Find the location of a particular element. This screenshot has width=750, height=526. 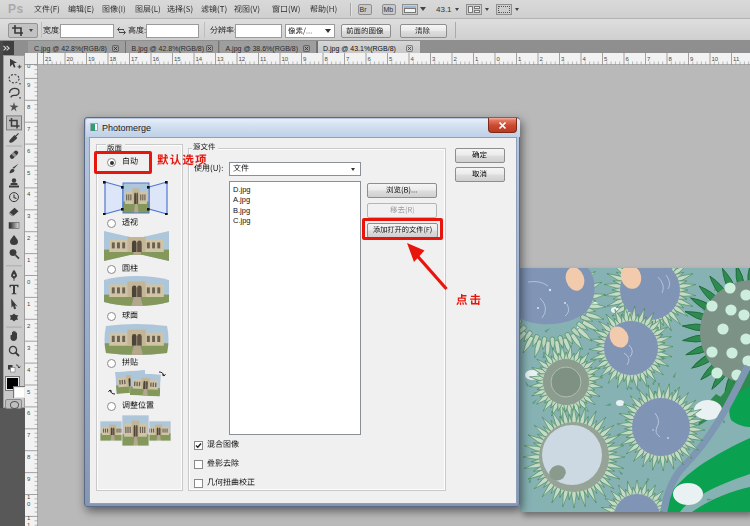

svg-text: 15 is located at coordinates (178, 59).